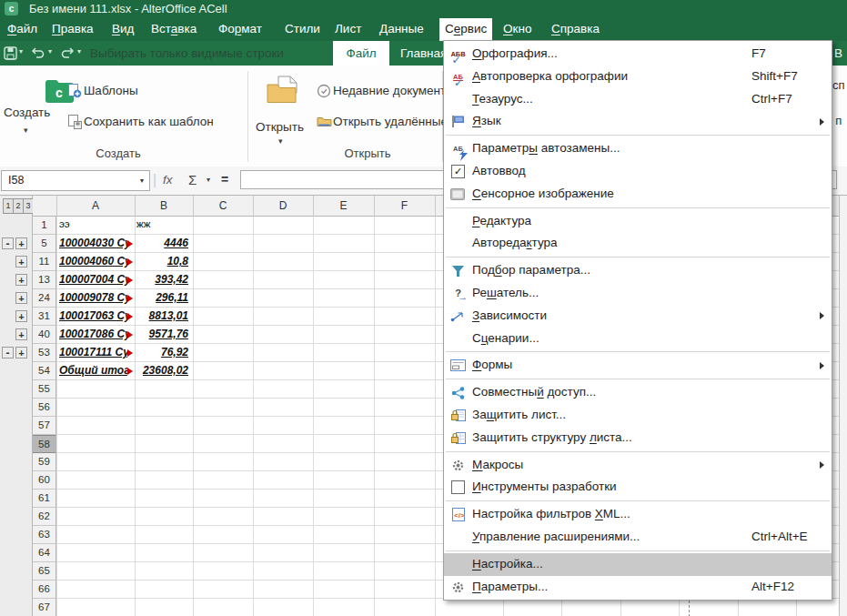 The height and width of the screenshot is (616, 847). What do you see at coordinates (45, 517) in the screenshot?
I see `row-header-62: 62` at bounding box center [45, 517].